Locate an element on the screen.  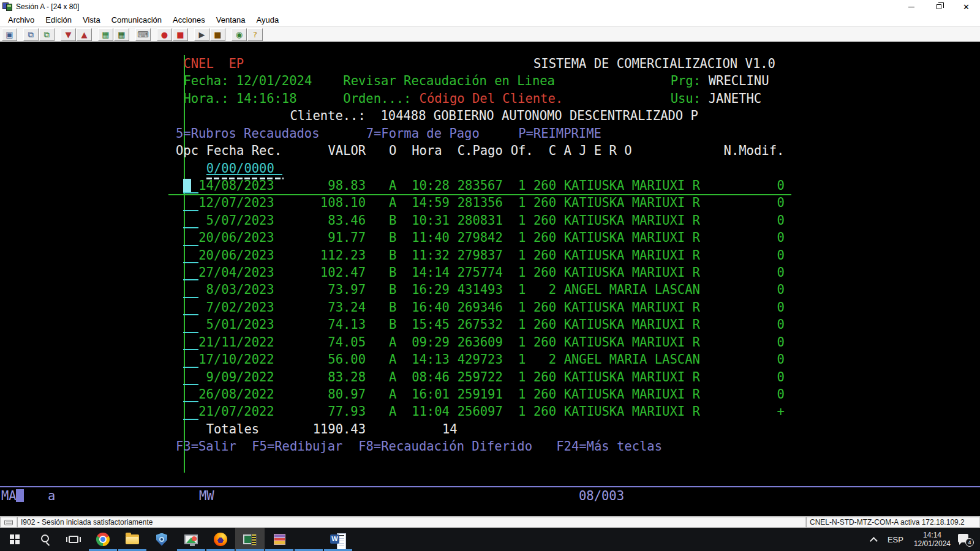
cell-c_pago: 259191 is located at coordinates (480, 394).